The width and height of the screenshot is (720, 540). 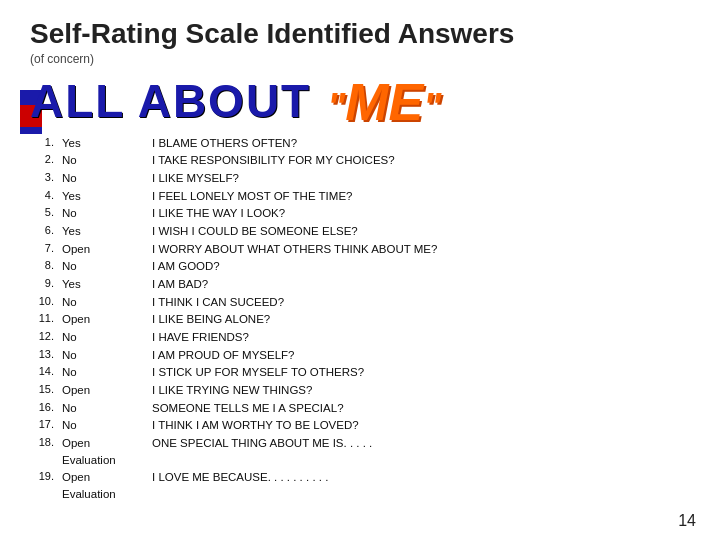 I want to click on item-number: 7., so click(x=44, y=249).